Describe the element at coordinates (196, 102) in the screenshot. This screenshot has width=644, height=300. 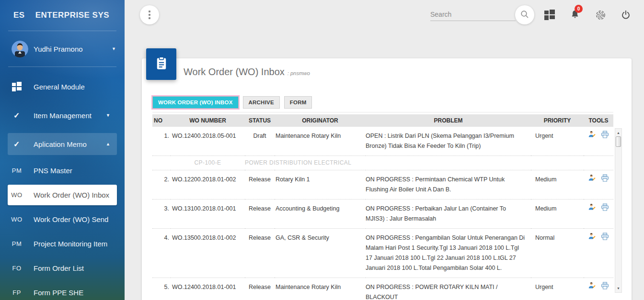
I see `tab-work-order-wo-inbox: WORK ORDER (WO) INBOX` at that location.